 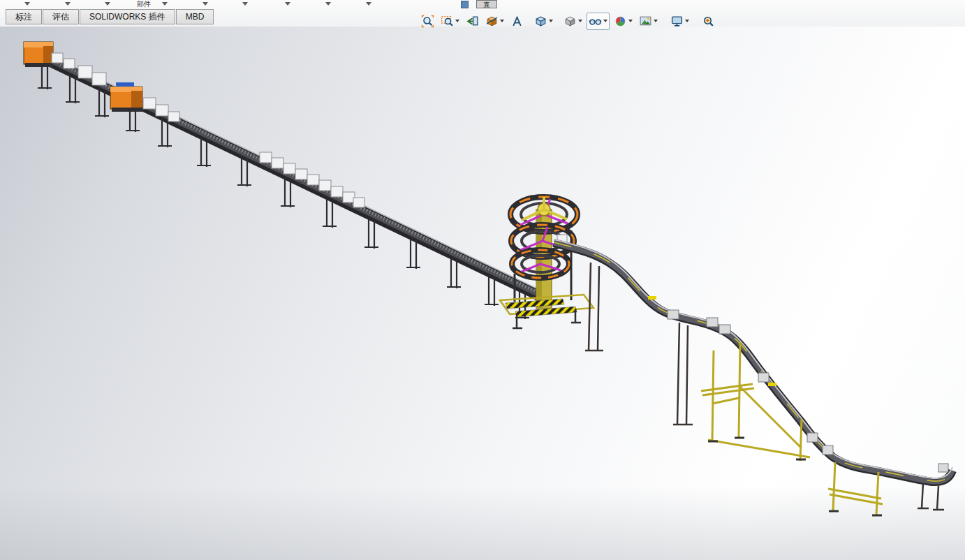 I want to click on hide-show-items-button, so click(x=598, y=21).